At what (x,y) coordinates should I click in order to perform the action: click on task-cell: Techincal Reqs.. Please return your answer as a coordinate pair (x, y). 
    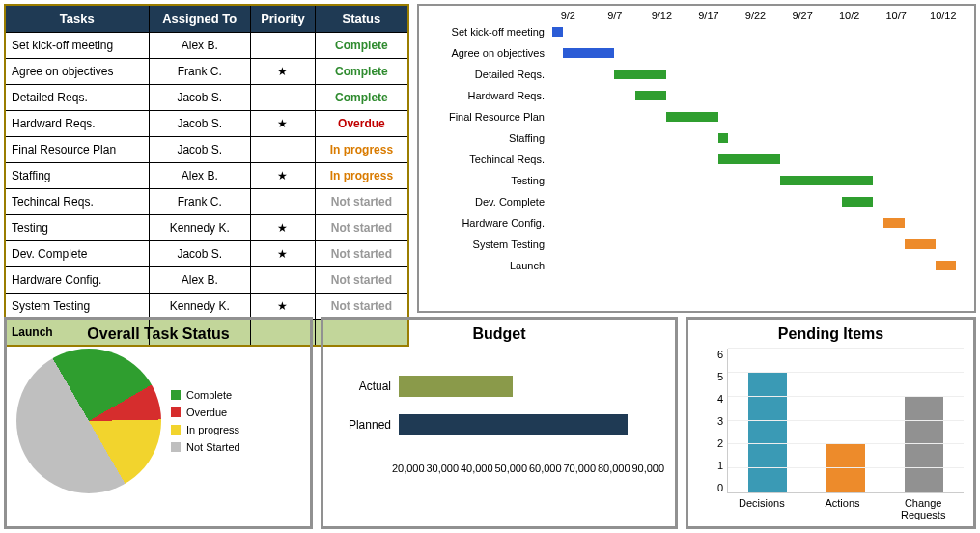
    Looking at the image, I should click on (77, 203).